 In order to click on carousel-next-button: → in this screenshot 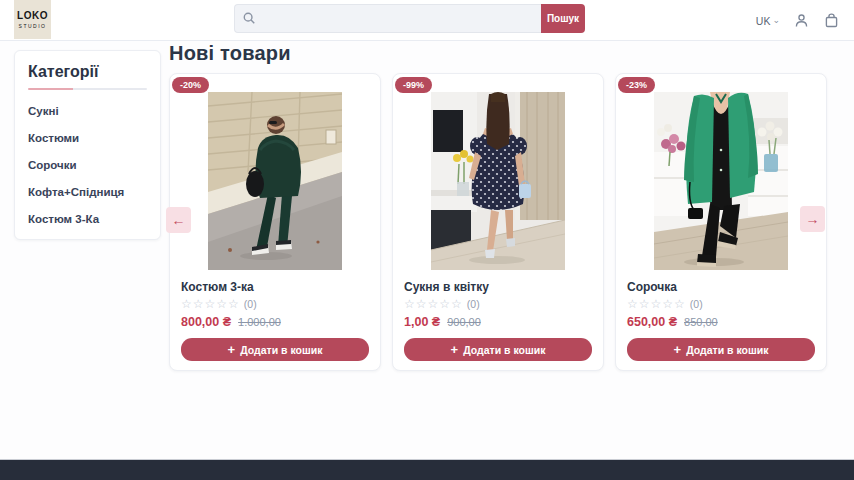, I will do `click(812, 219)`.